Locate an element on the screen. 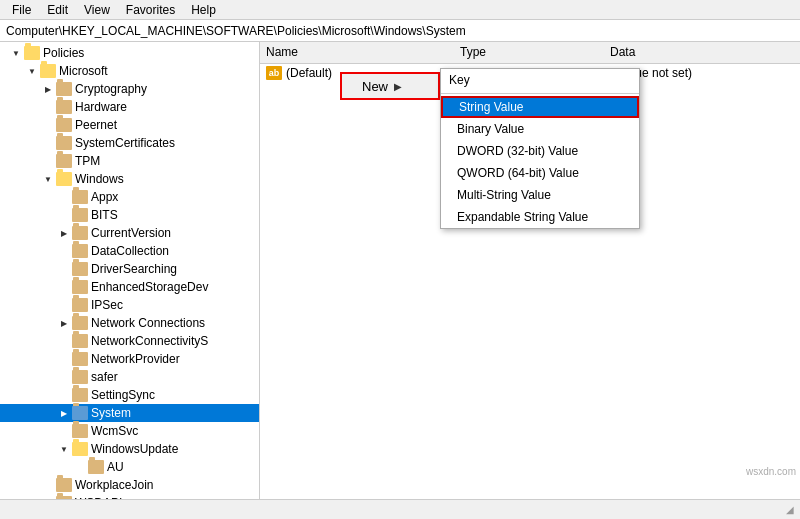  expand-icon-peernet is located at coordinates (48, 125).